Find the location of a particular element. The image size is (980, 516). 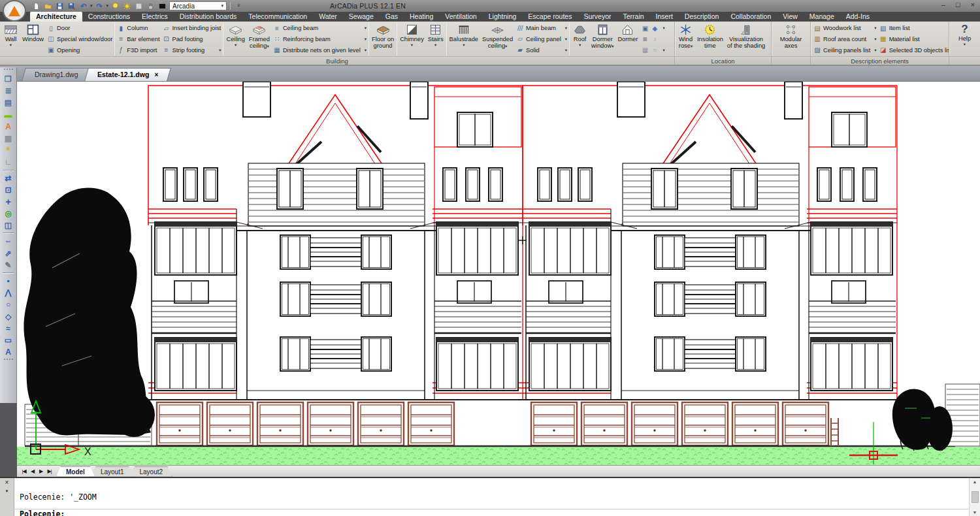

toolbar-grip is located at coordinates (8, 361).